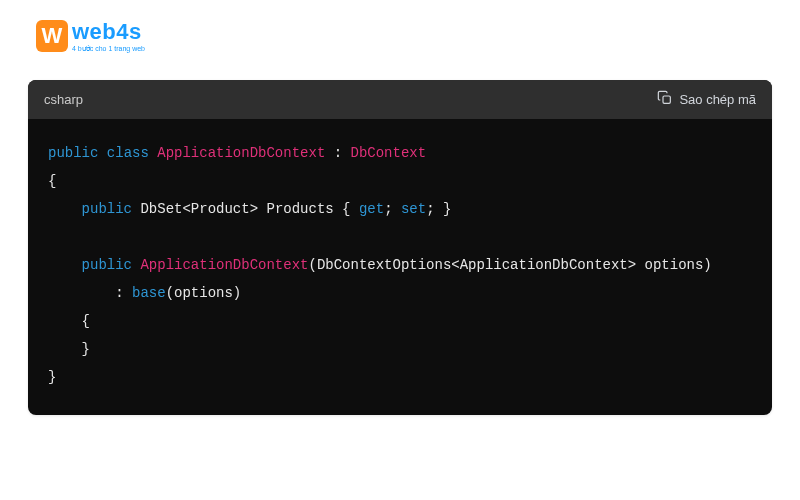 The image size is (800, 500). What do you see at coordinates (108, 32) in the screenshot?
I see `logo-text: web4s` at bounding box center [108, 32].